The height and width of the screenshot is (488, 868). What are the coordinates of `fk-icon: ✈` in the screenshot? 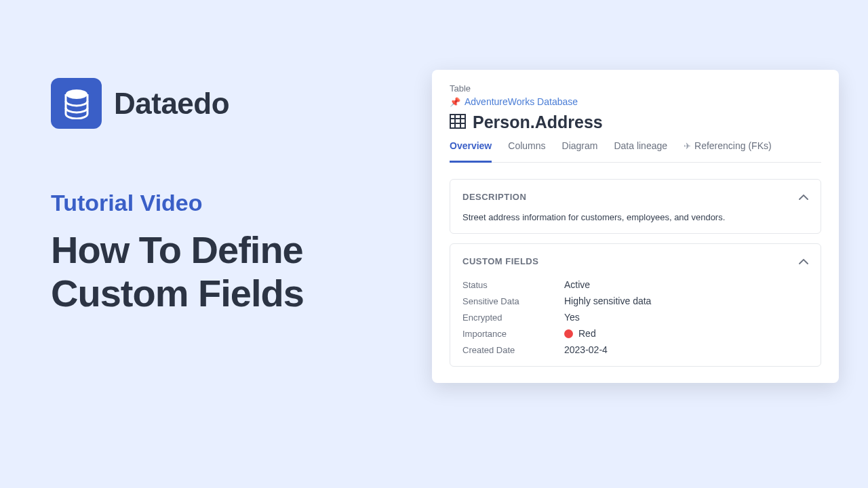 It's located at (688, 146).